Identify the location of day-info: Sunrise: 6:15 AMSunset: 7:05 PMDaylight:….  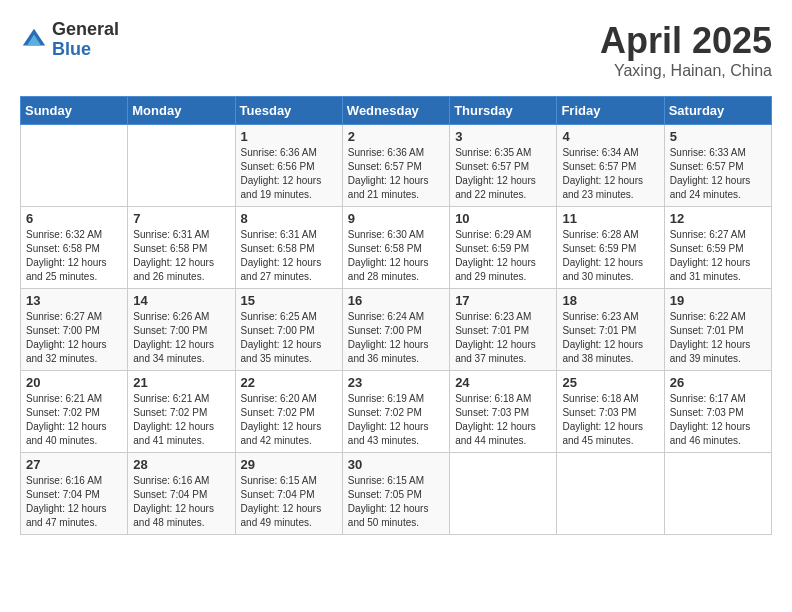
(396, 502).